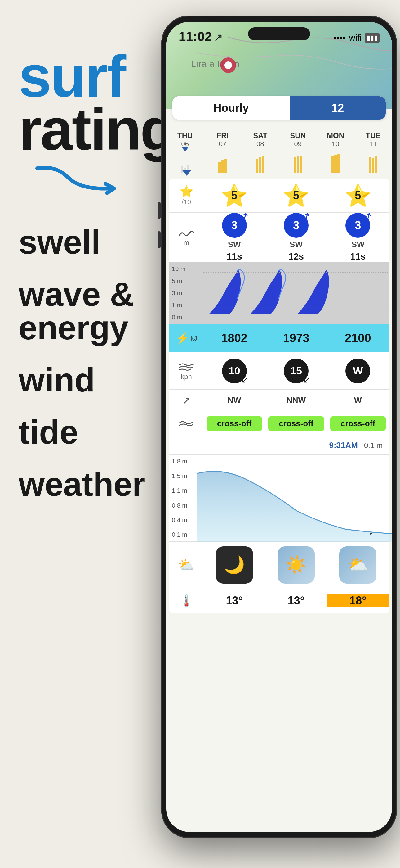  Describe the element at coordinates (279, 163) in the screenshot. I see `bar-chart` at that location.